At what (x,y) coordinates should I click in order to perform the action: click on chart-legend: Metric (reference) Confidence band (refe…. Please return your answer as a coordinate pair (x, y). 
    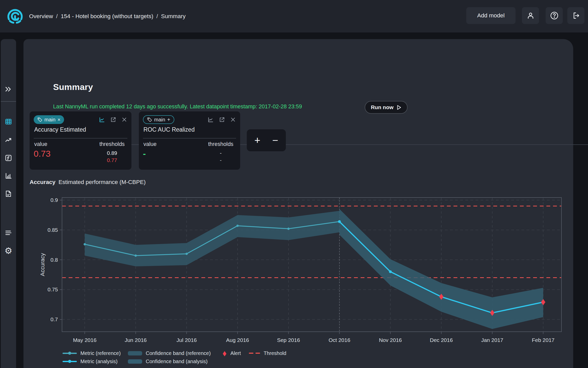
    Looking at the image, I should click on (175, 357).